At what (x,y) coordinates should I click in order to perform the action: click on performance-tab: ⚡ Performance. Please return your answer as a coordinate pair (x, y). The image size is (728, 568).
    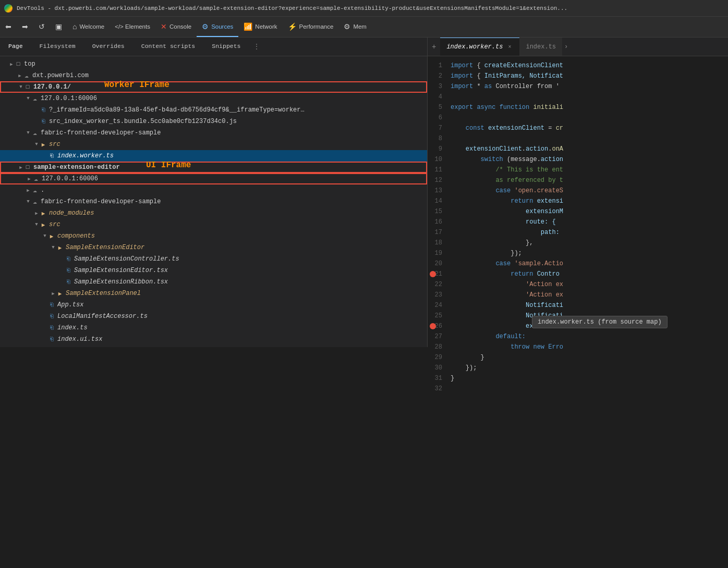
    Looking at the image, I should click on (311, 27).